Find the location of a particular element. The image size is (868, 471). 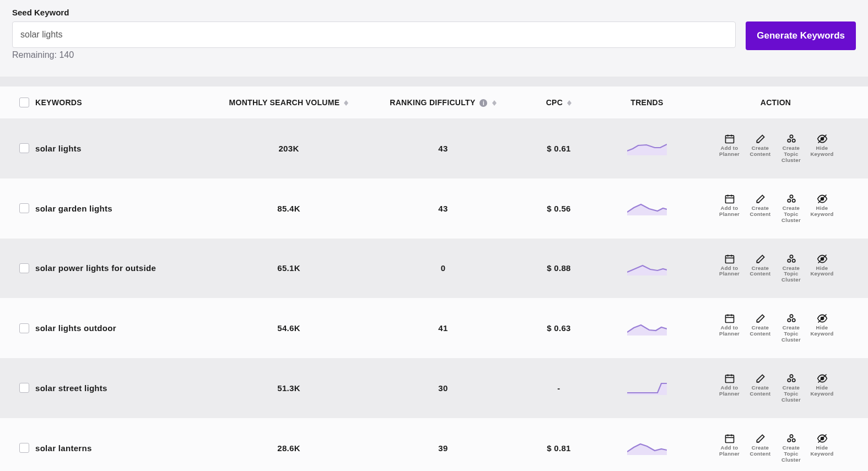

keyword-text: solar lanterns is located at coordinates (64, 448).